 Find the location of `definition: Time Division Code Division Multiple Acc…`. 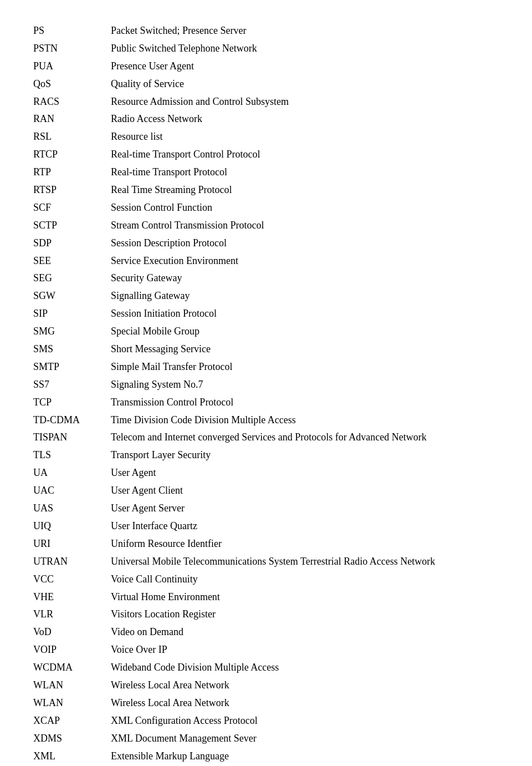

definition: Time Division Code Division Multiple Acc… is located at coordinates (305, 420).